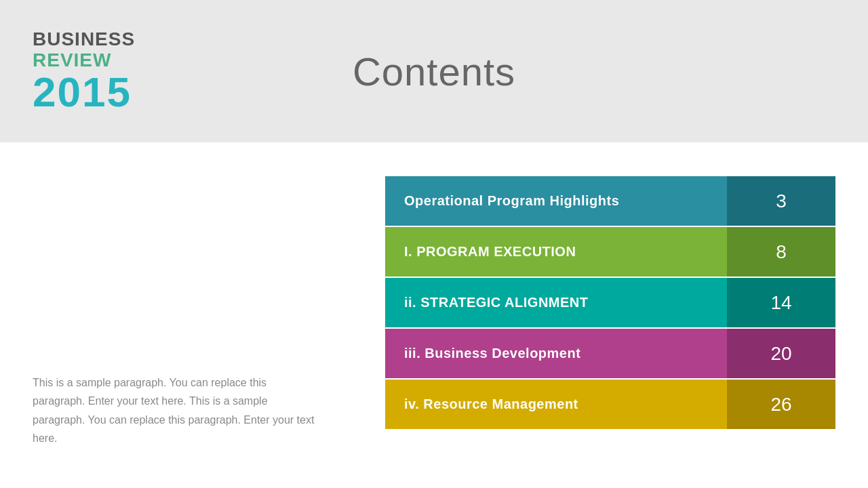 Image resolution: width=868 pixels, height=488 pixels. Describe the element at coordinates (556, 252) in the screenshot. I see `row-label-1: I. PROGRAM EXECUTION` at that location.